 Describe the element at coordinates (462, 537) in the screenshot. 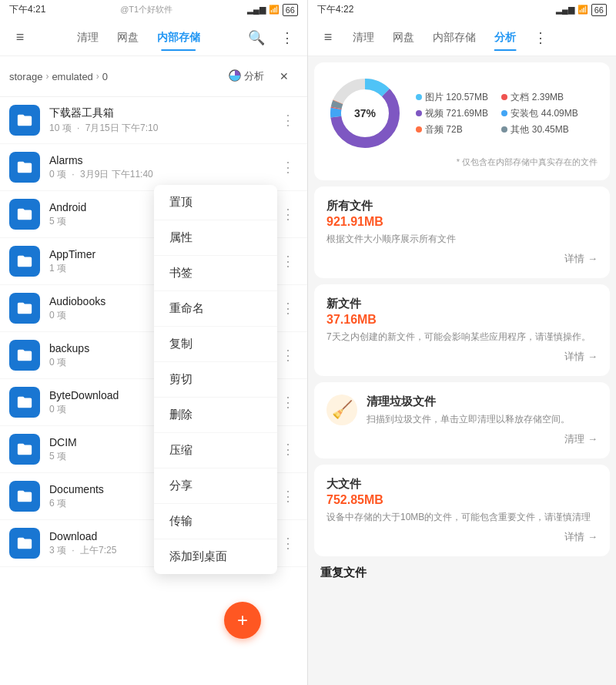

I see `large-files-detail-btn: 详情 →` at that location.